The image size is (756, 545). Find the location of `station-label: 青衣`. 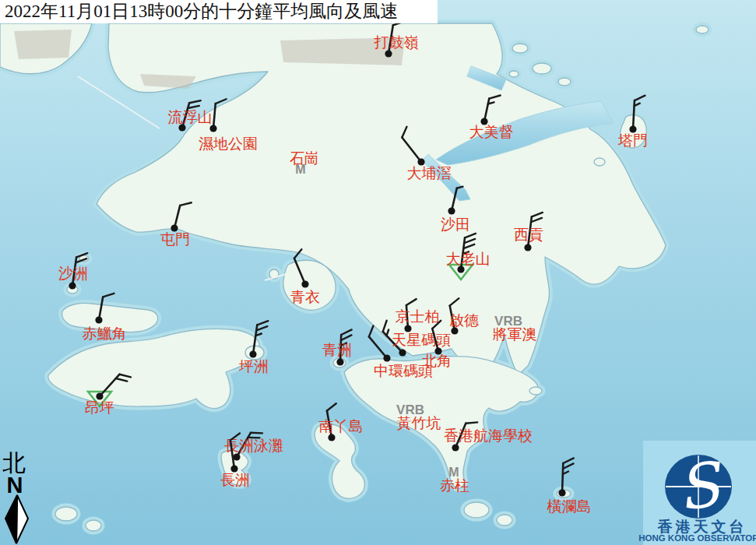

station-label: 青衣 is located at coordinates (305, 297).